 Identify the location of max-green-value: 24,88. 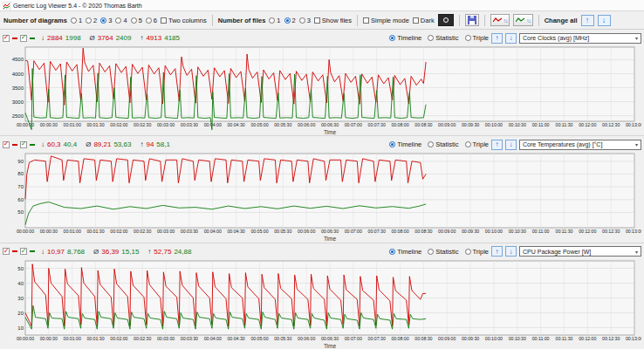
(182, 251).